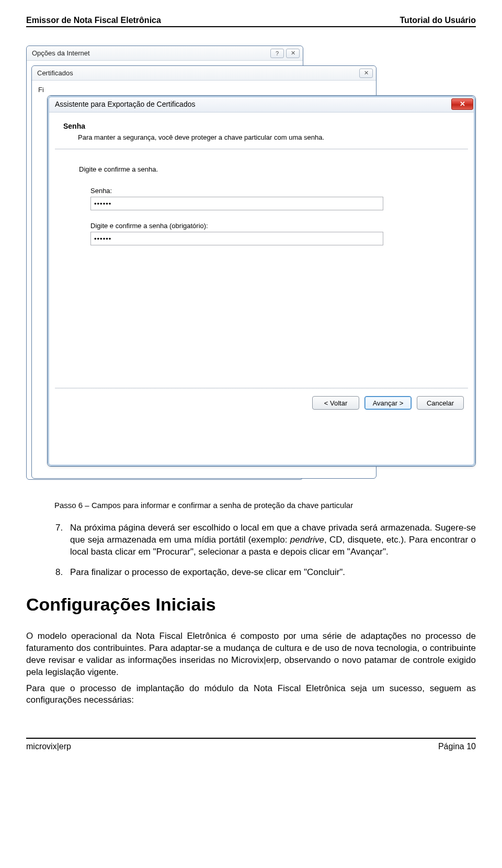 This screenshot has width=502, height=868. I want to click on step-number: 8., so click(63, 572).